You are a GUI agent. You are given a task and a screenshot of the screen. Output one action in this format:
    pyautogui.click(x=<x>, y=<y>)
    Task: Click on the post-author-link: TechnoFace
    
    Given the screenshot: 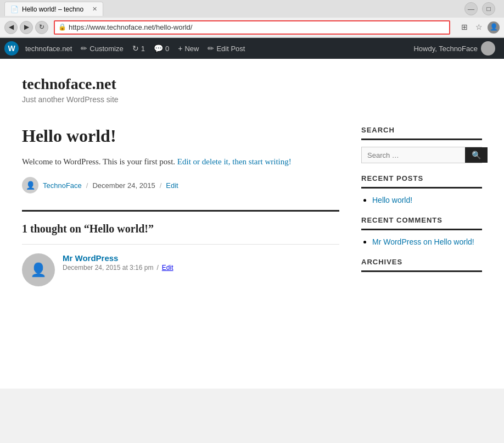 What is the action you would take?
    pyautogui.click(x=63, y=186)
    